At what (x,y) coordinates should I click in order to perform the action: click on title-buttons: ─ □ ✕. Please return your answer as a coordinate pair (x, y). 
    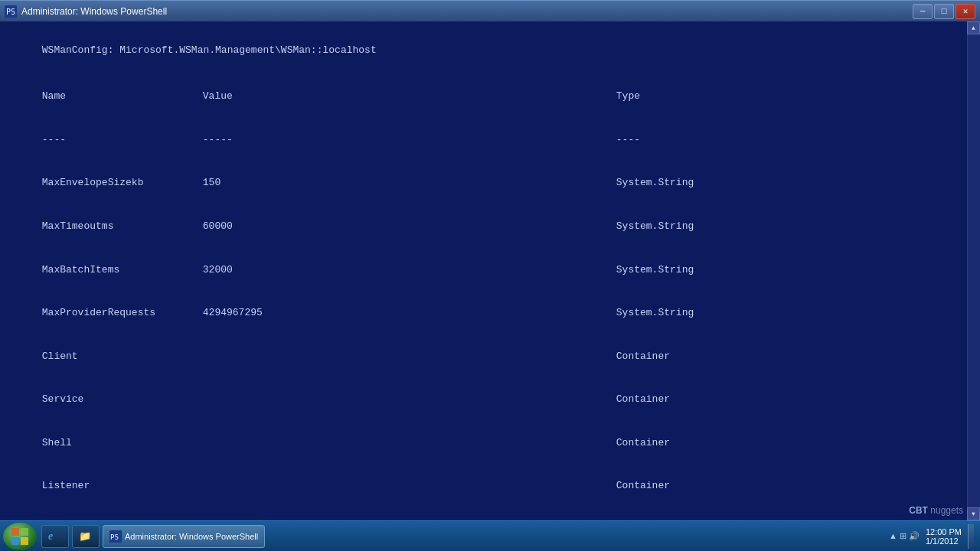
    Looking at the image, I should click on (944, 11).